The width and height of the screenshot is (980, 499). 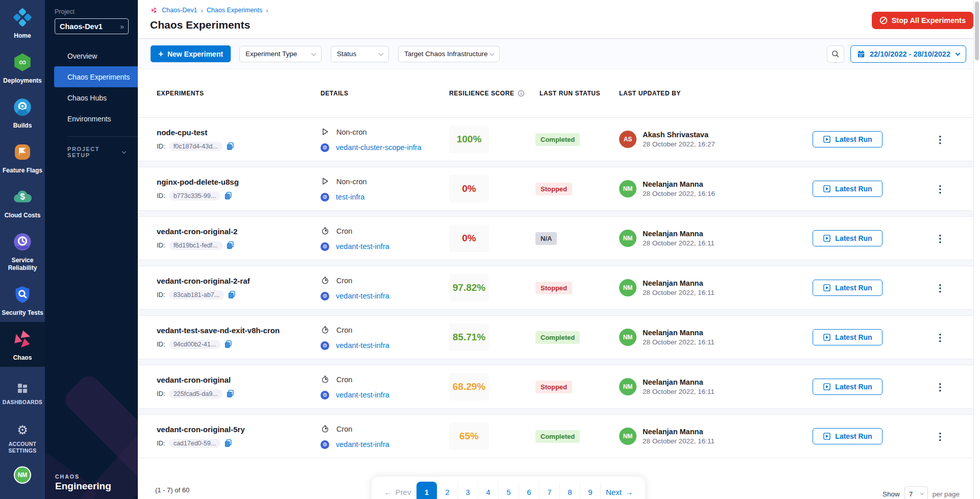 What do you see at coordinates (22, 22) in the screenshot?
I see `rail-item-home: Home` at bounding box center [22, 22].